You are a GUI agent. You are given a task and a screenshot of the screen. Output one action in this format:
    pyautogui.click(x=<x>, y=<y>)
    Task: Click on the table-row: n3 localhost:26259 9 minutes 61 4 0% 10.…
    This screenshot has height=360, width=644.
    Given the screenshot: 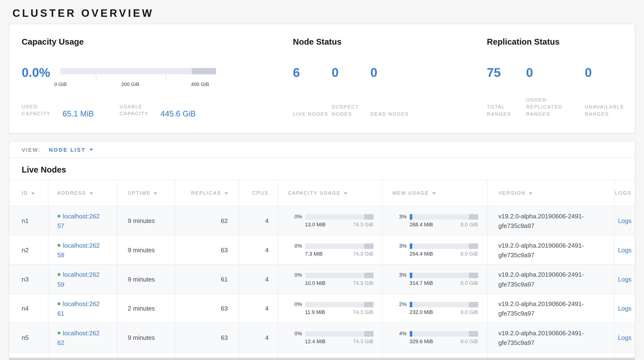 What is the action you would take?
    pyautogui.click(x=322, y=279)
    